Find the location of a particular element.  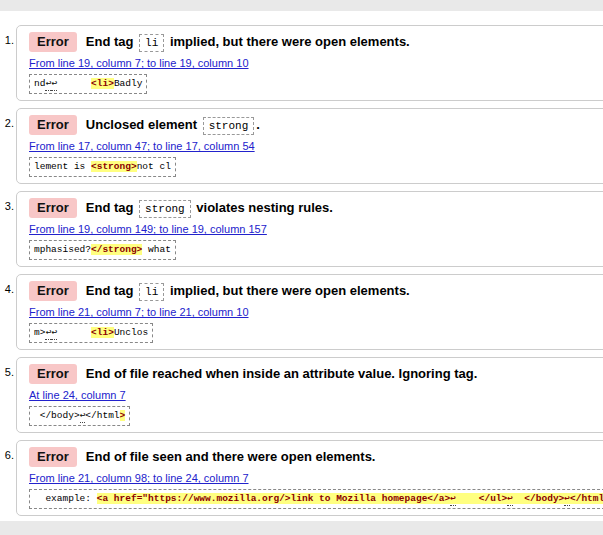

error-location: From line 19, column 149; to line 19, co… is located at coordinates (316, 228).